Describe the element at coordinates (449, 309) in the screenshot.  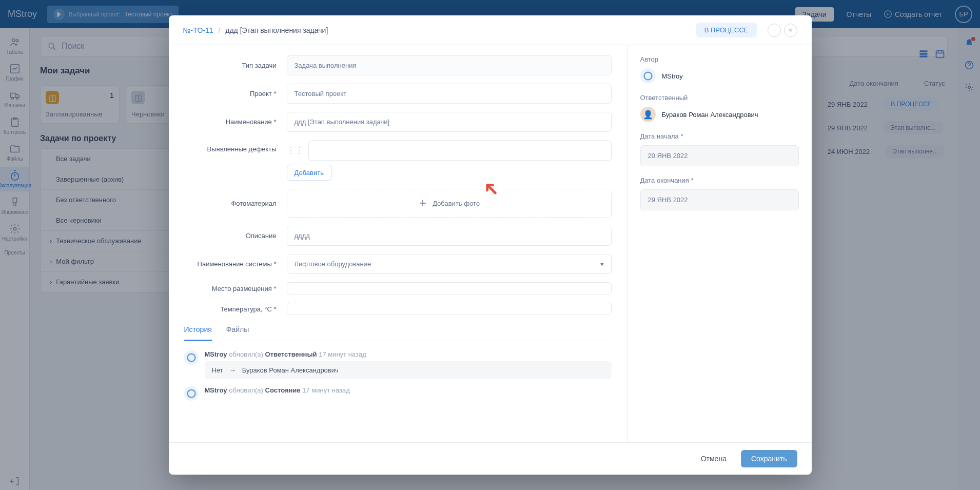
I see `temp-field` at that location.